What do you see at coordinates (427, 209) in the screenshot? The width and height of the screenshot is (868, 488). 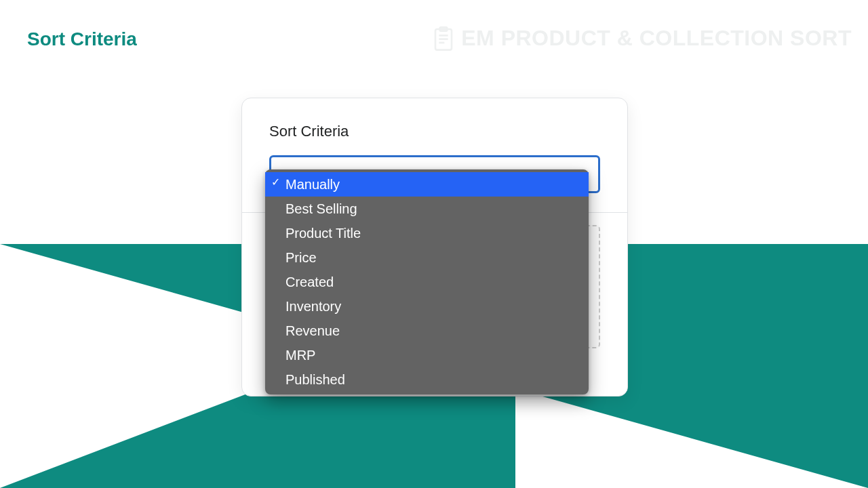 I see `dropdown-option-best-selling: Best Selling` at bounding box center [427, 209].